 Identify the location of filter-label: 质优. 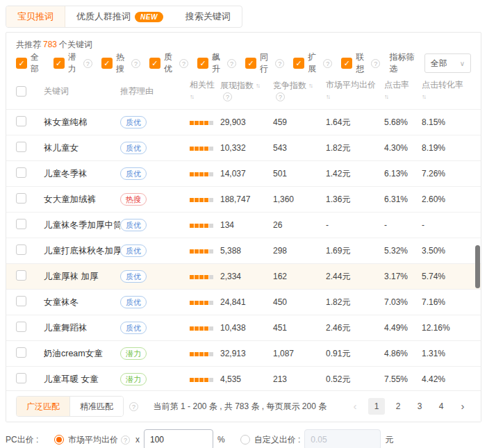
(170, 63).